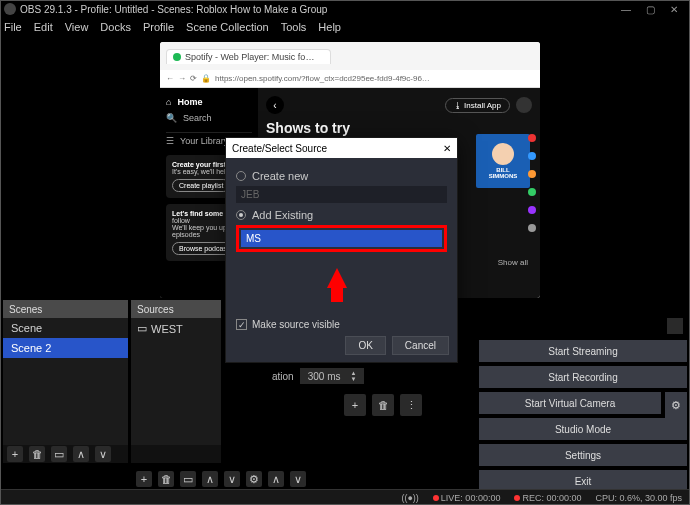 This screenshot has height=505, width=690. What do you see at coordinates (345, 9) in the screenshot?
I see `title-bar: OBS 29.1.3 - Profile: Untitled - Scenes:…` at bounding box center [345, 9].